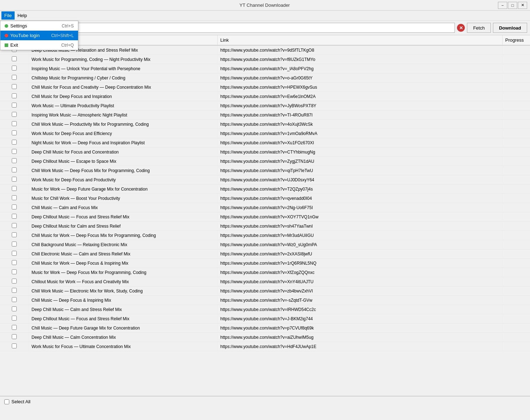  I want to click on help-menu: Help, so click(22, 16).